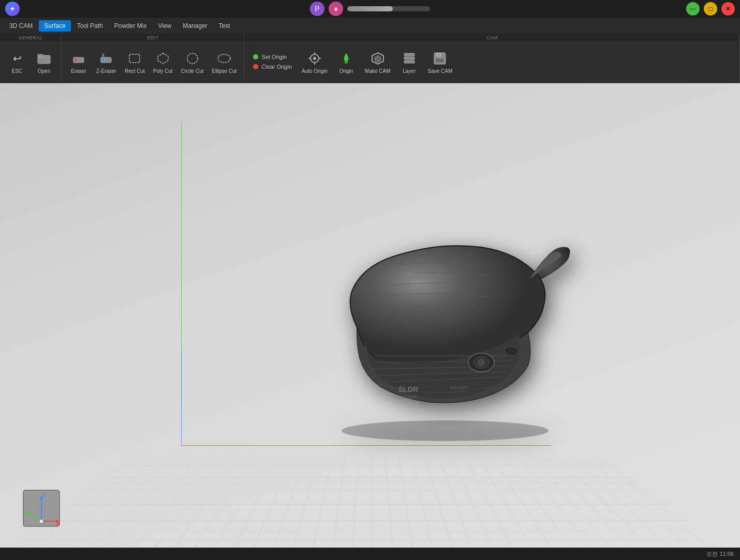 The width and height of the screenshot is (740, 560). I want to click on save-cam-icon, so click(440, 58).